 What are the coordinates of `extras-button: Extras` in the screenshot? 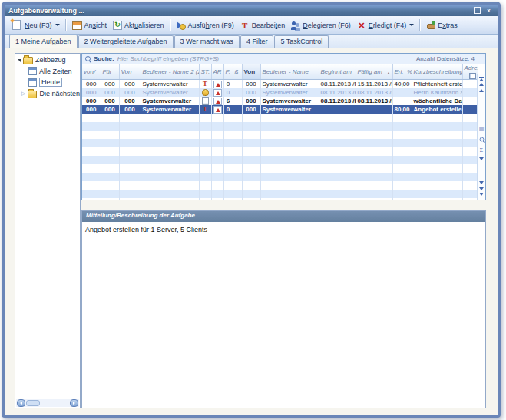 It's located at (442, 25).